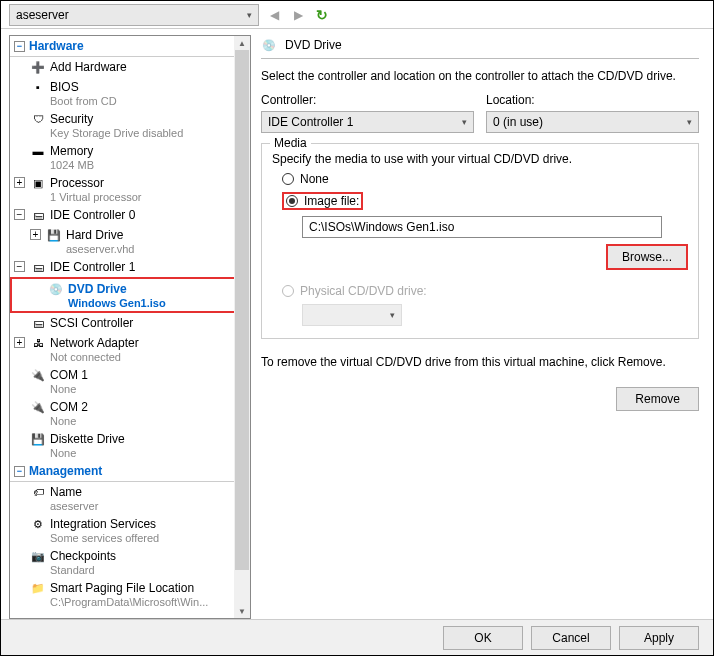 This screenshot has height=656, width=714. Describe the element at coordinates (242, 327) in the screenshot. I see `sidebar-scrollbar: ▲ ▼` at that location.